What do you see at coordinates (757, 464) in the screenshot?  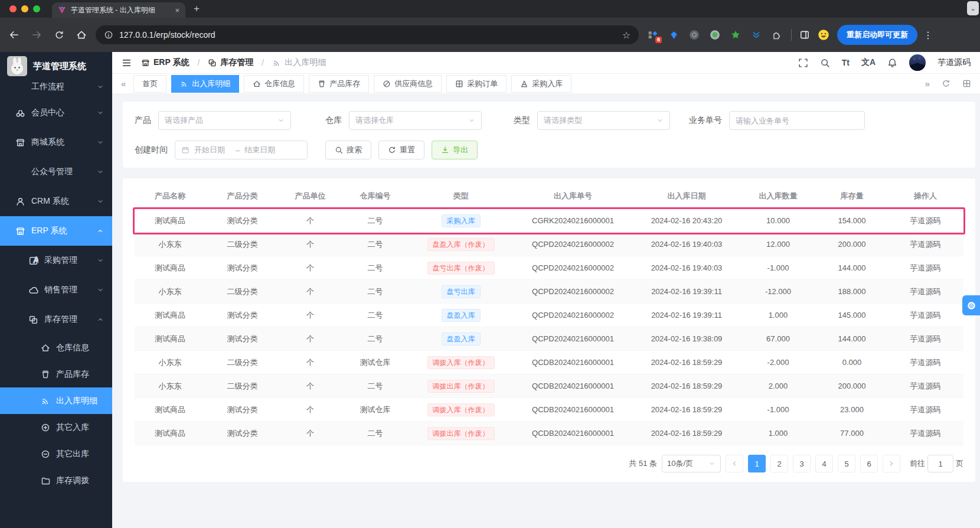 I see `page-button-1: 1` at bounding box center [757, 464].